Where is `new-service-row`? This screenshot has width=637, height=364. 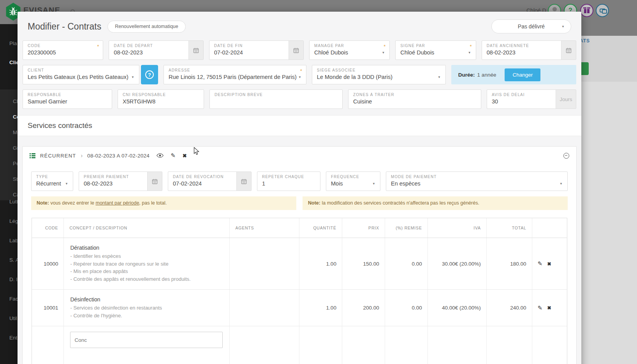
new-service-row is located at coordinates (299, 345).